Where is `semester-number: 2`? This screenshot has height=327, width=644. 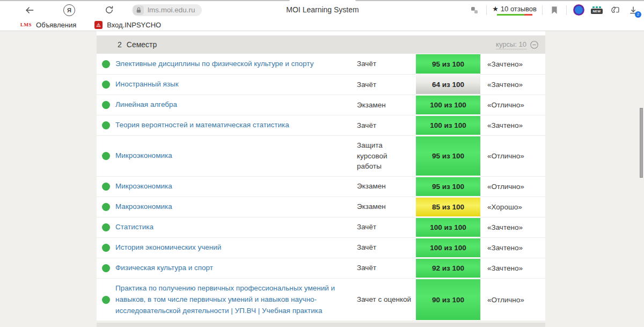 semester-number: 2 is located at coordinates (120, 45).